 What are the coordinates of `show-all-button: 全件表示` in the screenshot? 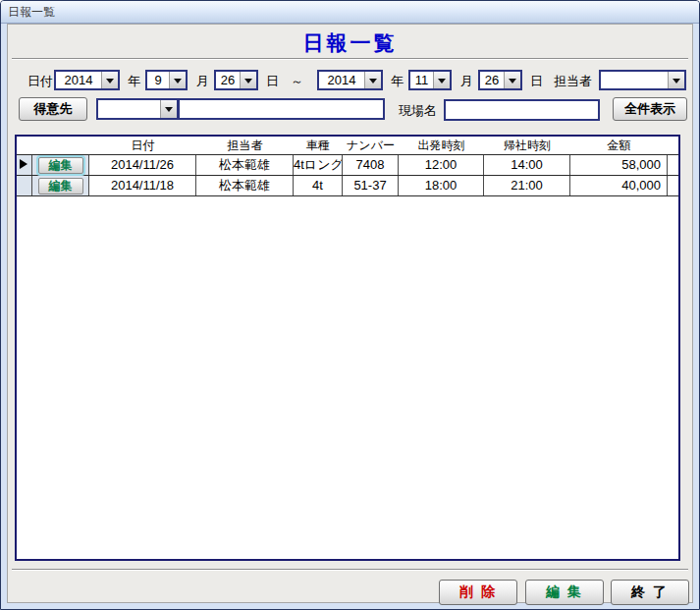 It's located at (650, 109).